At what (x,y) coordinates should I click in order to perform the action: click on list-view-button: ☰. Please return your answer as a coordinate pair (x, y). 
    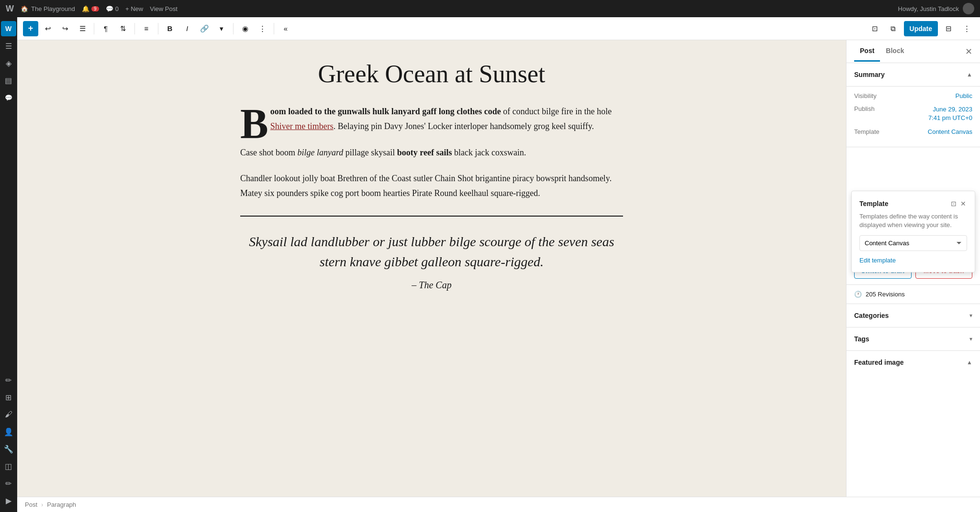
    Looking at the image, I should click on (82, 29).